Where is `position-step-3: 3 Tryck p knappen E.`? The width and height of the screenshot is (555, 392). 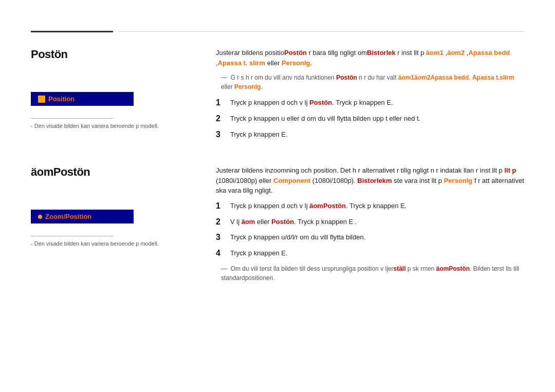
position-step-3: 3 Tryck p knappen E. is located at coordinates (370, 135).